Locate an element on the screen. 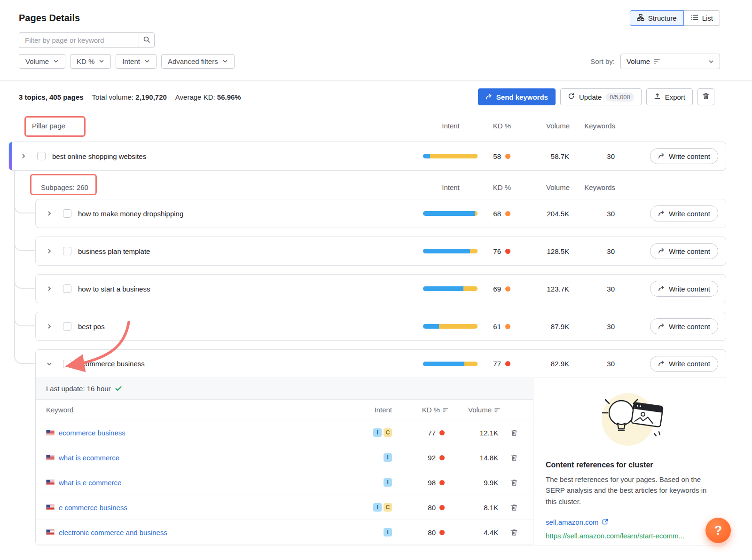 The image size is (752, 560). keyword-link: what is e commerce is located at coordinates (196, 482).